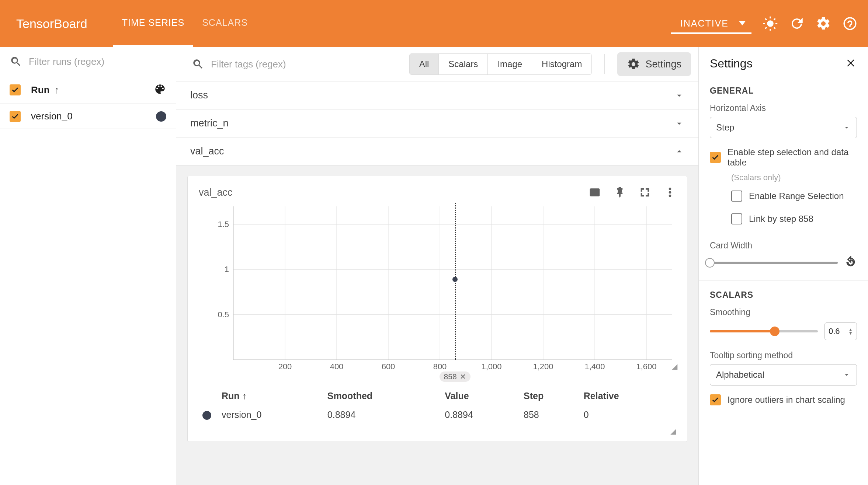  I want to click on pill-scalars: Scalars, so click(463, 64).